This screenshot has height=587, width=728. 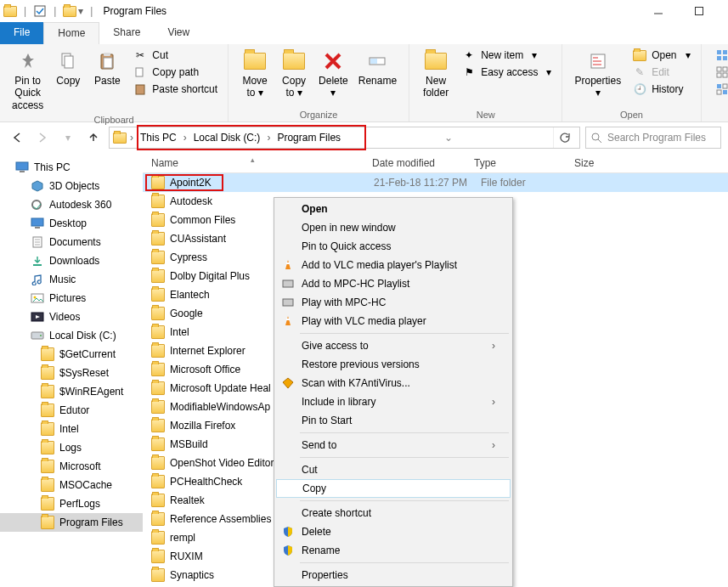 What do you see at coordinates (393, 228) in the screenshot?
I see `menu-open-new-window: Open in new window` at bounding box center [393, 228].